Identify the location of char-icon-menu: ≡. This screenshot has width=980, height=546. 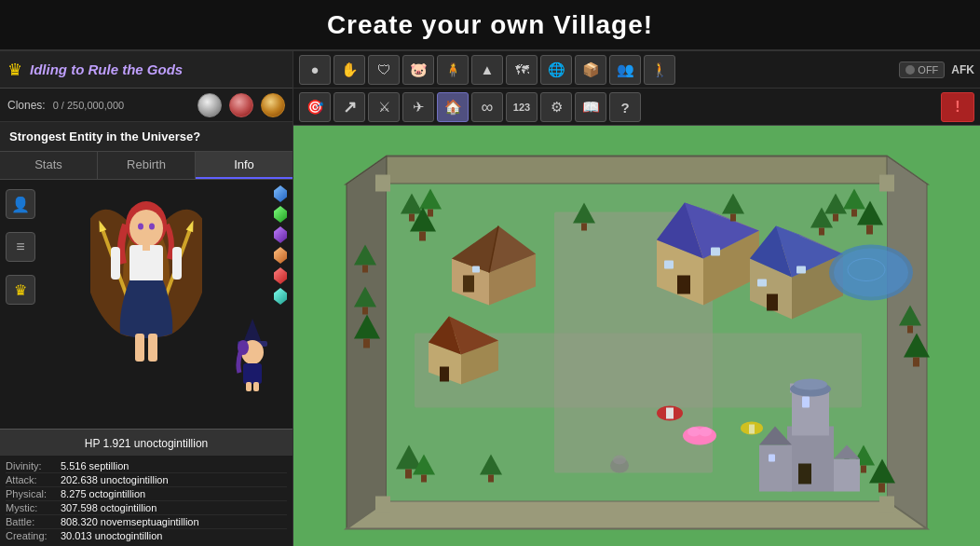
(20, 247).